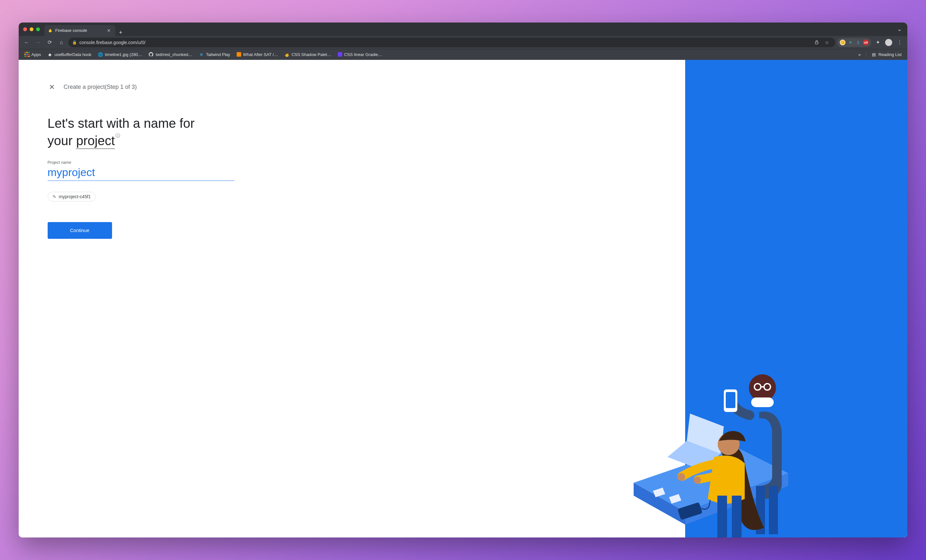 The width and height of the screenshot is (926, 560). I want to click on url-text: console.firebase.google.com/u/0/, so click(113, 42).